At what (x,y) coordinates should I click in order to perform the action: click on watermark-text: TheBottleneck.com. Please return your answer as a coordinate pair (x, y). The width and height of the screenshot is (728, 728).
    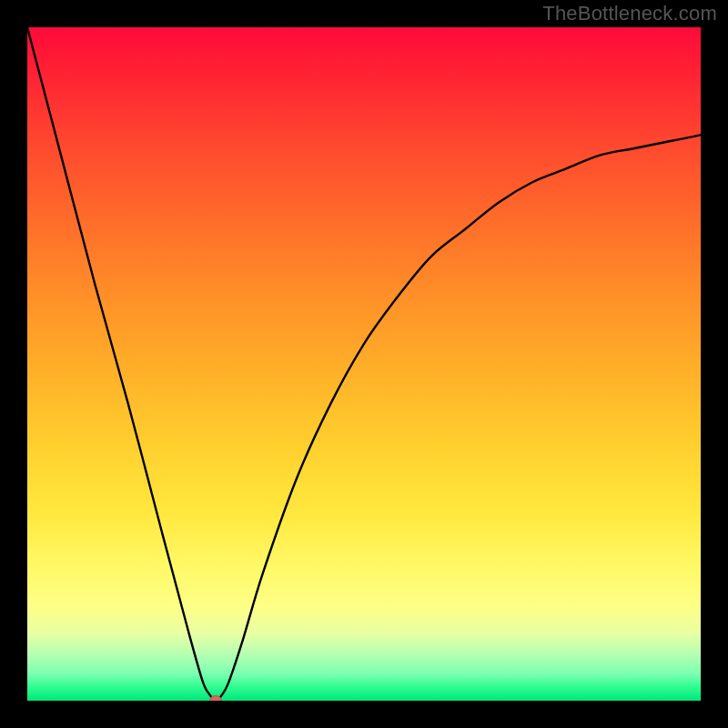
    Looking at the image, I should click on (630, 14).